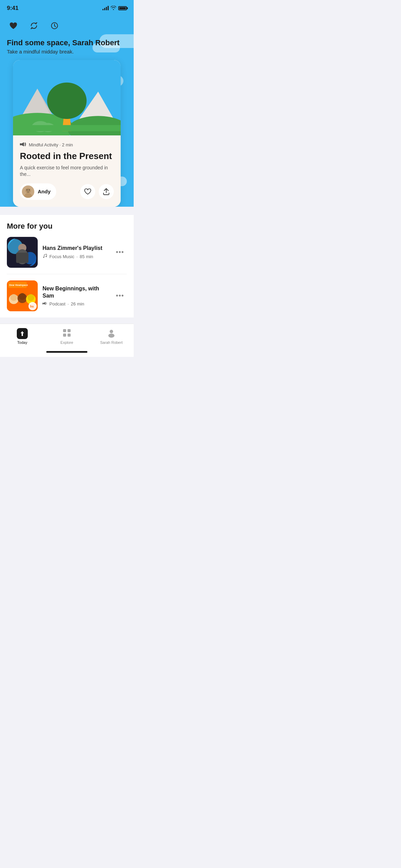  What do you see at coordinates (44, 191) in the screenshot?
I see `author-name: Andy` at bounding box center [44, 191].